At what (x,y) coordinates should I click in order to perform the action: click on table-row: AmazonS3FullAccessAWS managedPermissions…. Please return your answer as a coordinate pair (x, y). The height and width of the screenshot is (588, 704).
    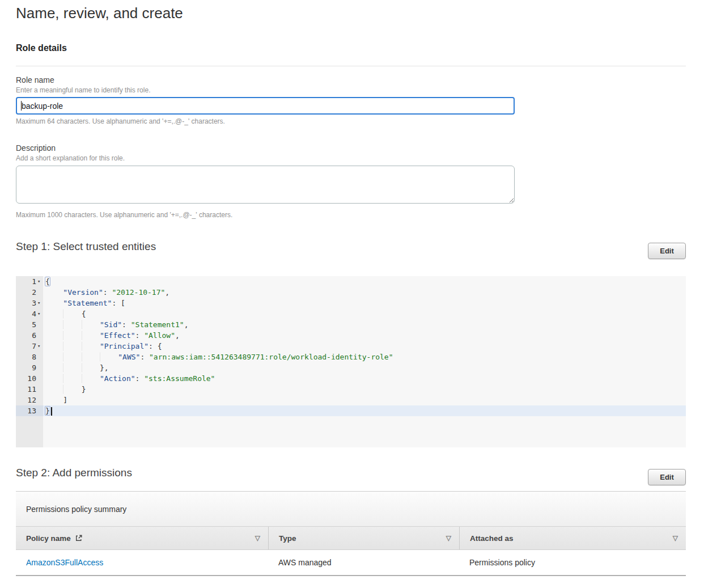
    Looking at the image, I should click on (351, 563).